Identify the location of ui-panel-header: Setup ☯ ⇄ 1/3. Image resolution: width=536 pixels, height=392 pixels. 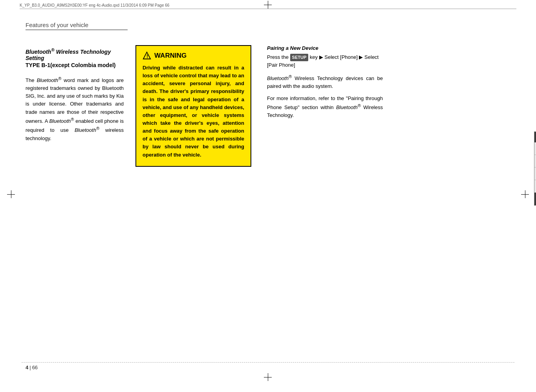
(535, 137).